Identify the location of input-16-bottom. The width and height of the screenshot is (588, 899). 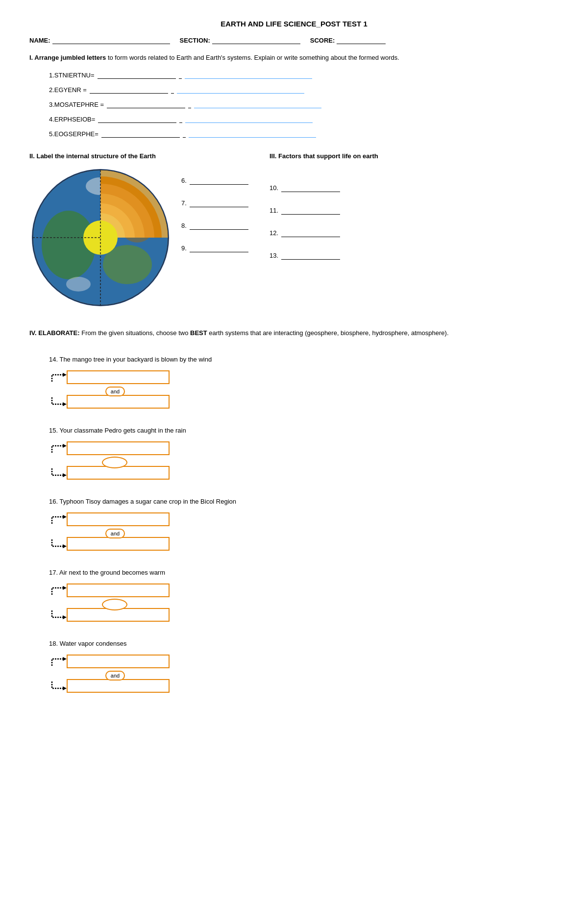
(118, 544).